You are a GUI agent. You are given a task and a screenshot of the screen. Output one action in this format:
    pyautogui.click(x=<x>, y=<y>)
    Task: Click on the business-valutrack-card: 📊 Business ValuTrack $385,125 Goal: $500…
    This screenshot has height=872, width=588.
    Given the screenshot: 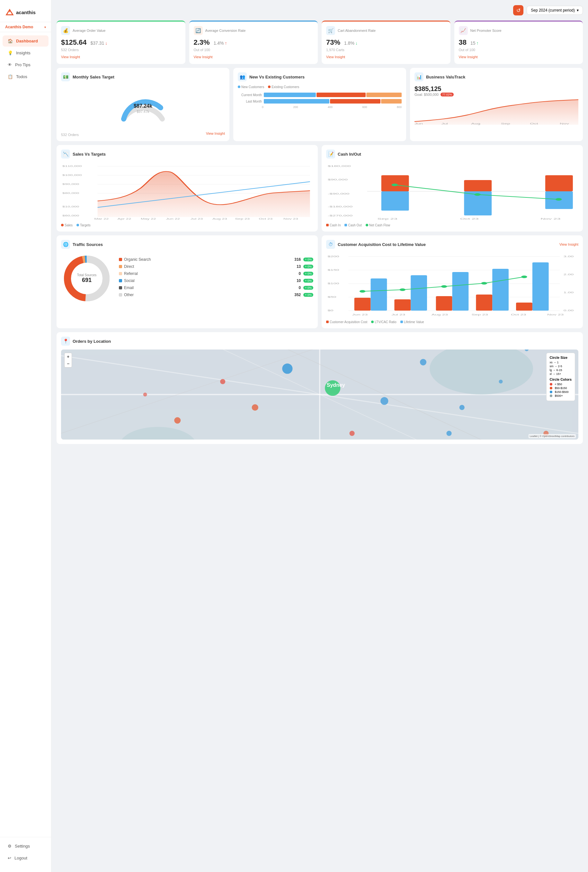 What is the action you would take?
    pyautogui.click(x=496, y=104)
    